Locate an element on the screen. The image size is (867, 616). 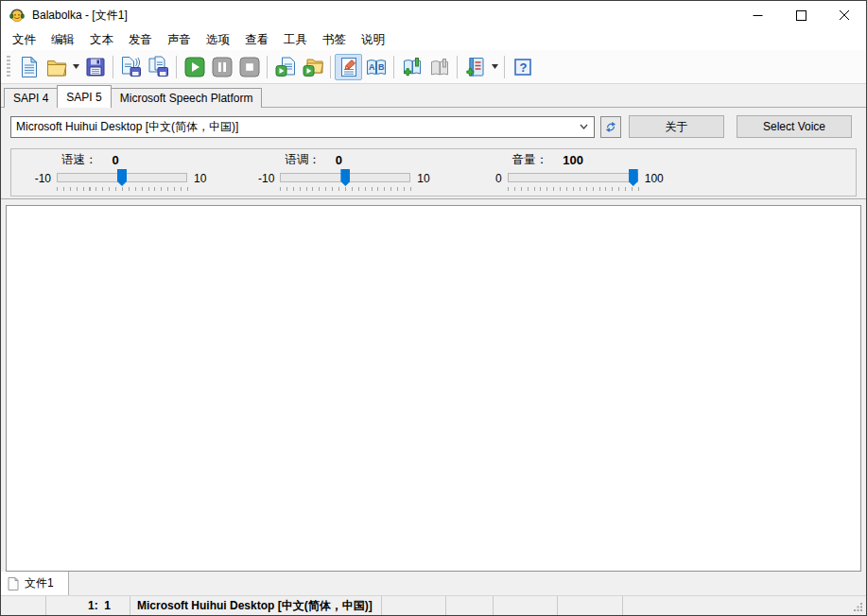
text-highlighting-toggle is located at coordinates (348, 67).